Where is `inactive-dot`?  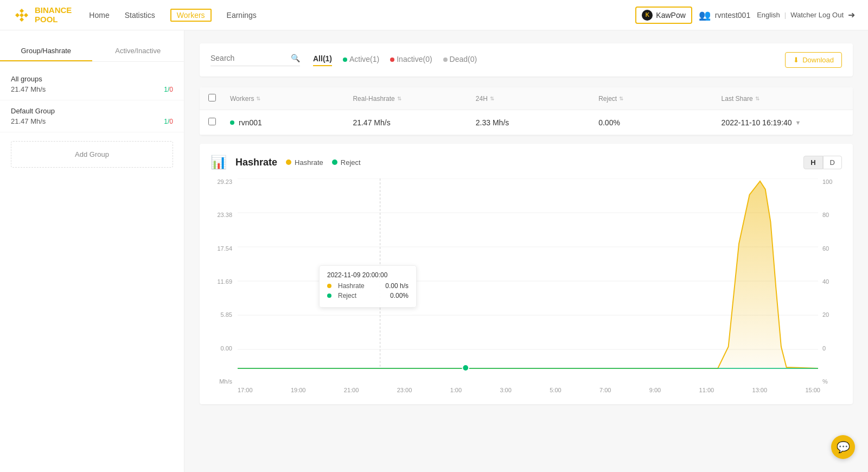 inactive-dot is located at coordinates (392, 60).